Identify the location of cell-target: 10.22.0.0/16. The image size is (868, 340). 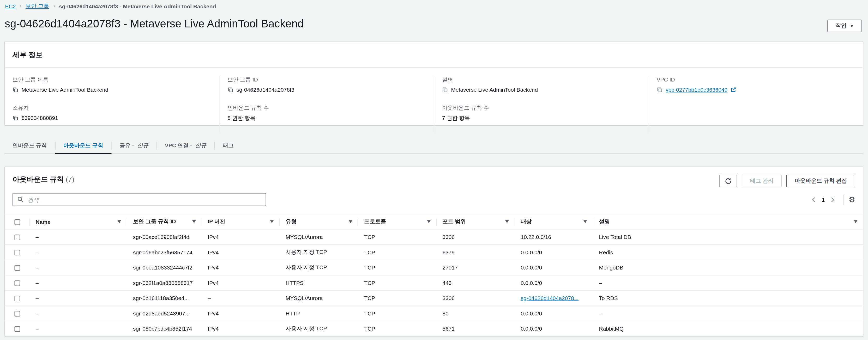
(554, 237).